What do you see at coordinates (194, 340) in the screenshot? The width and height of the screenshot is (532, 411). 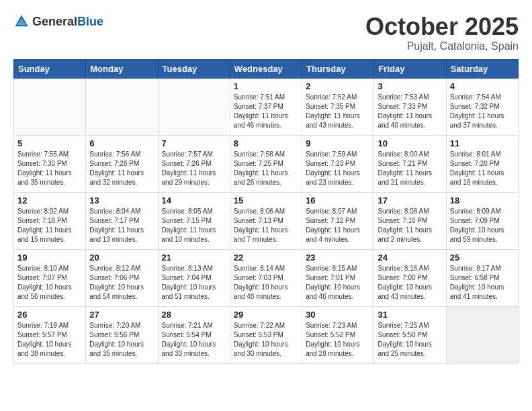 I see `day-info: Sunrise: 7:21 AM Sunset: 5:54 PM Dayligh…` at bounding box center [194, 340].